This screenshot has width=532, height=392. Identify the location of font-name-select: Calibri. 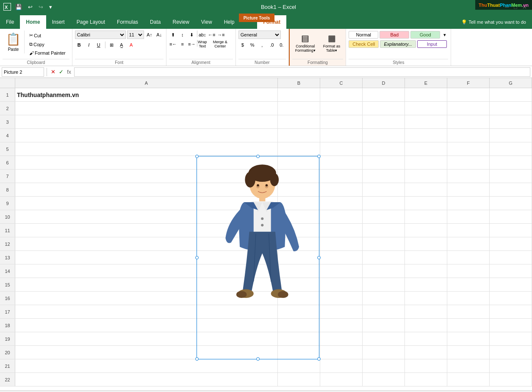
(100, 35).